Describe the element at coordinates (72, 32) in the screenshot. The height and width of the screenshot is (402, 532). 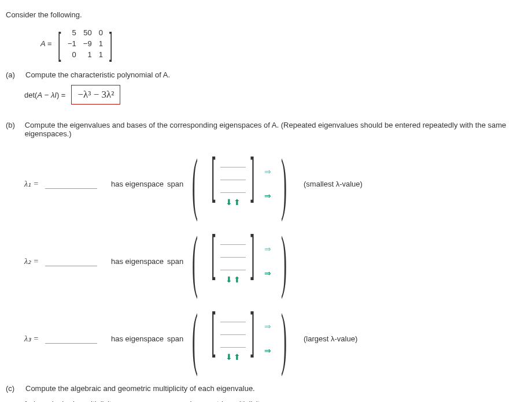
I see `matrix-cell: 5` at that location.